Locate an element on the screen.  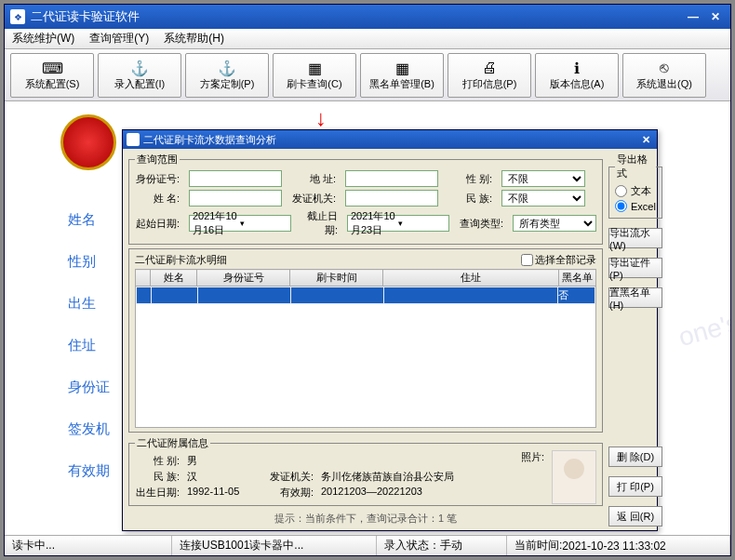
dialog-close-button: ✕ is located at coordinates (646, 140).